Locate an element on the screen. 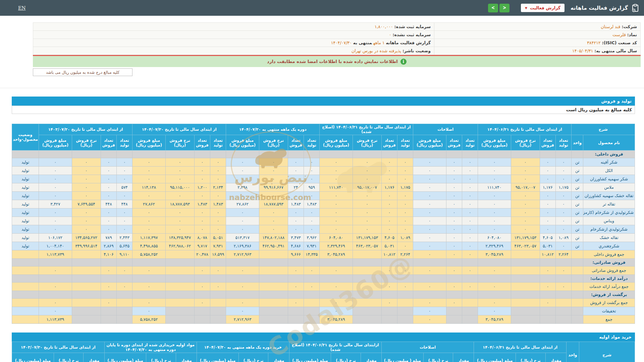  next-report-button: > is located at coordinates (493, 8).